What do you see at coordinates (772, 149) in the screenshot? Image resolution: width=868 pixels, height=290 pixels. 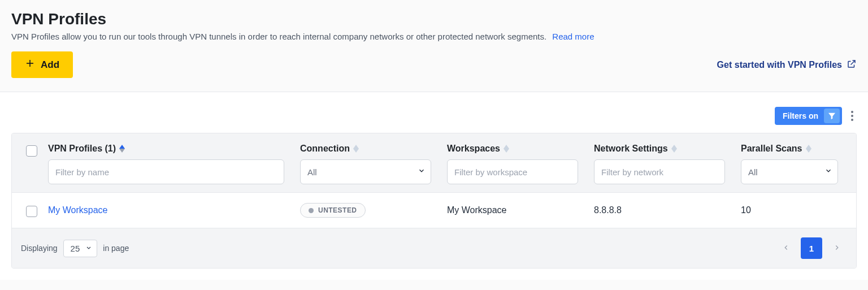 I see `column-header-parallel-label: Parallel Scans` at bounding box center [772, 149].